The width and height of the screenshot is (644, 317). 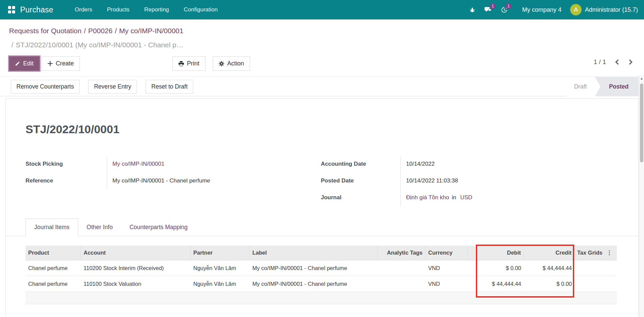 I want to click on user-name: Administrator (15.7), so click(x=611, y=10).